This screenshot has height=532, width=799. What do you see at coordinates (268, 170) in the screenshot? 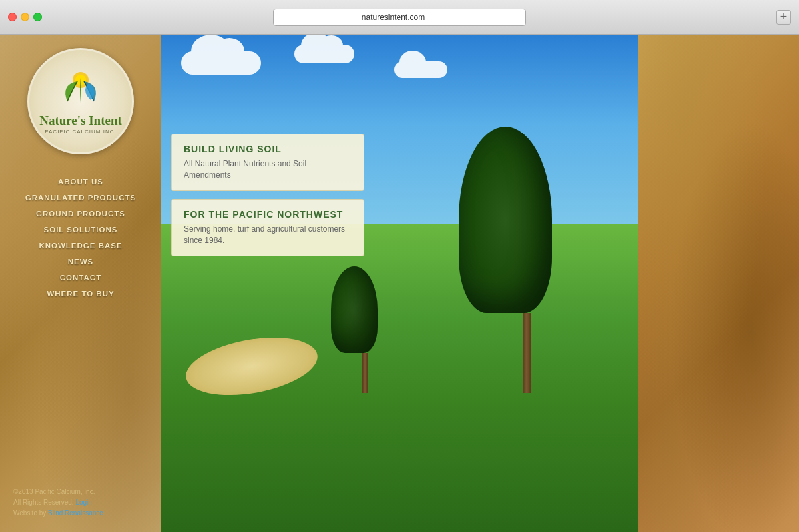
I see `hero-box-1-subtitle: All Natural Plant Nutrients and Soil Ame…` at bounding box center [268, 170].